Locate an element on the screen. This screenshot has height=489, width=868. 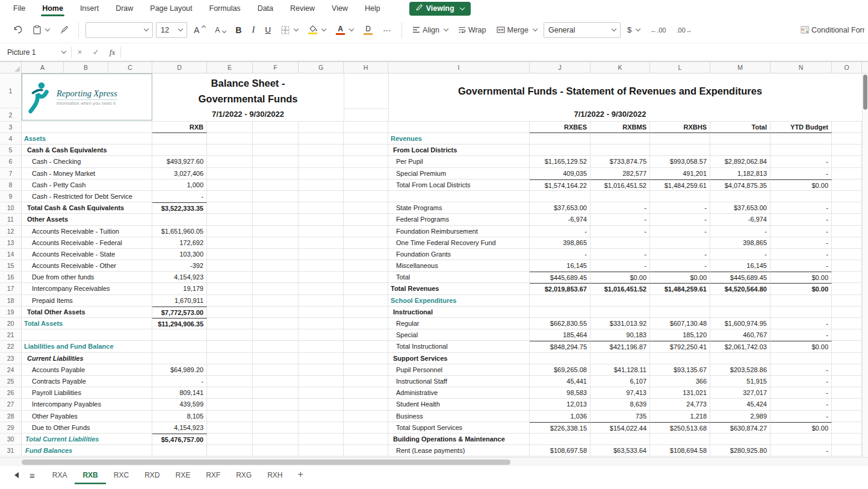
sheet-tab-rxa: RXA is located at coordinates (60, 475).